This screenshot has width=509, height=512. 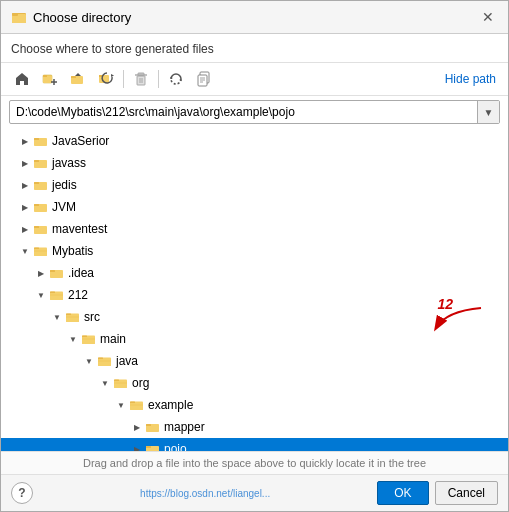 What do you see at coordinates (254, 185) in the screenshot?
I see `tree-item: ▶jedis` at bounding box center [254, 185].